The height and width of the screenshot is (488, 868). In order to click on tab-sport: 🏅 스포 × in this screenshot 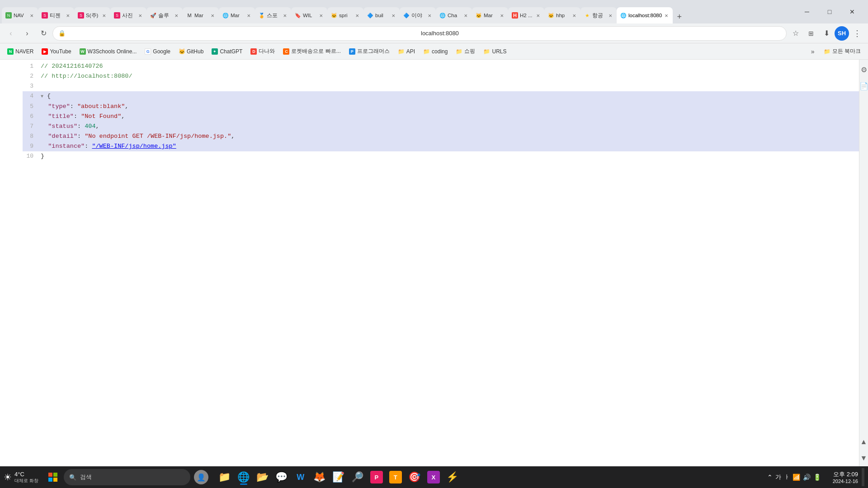, I will do `click(273, 15)`.